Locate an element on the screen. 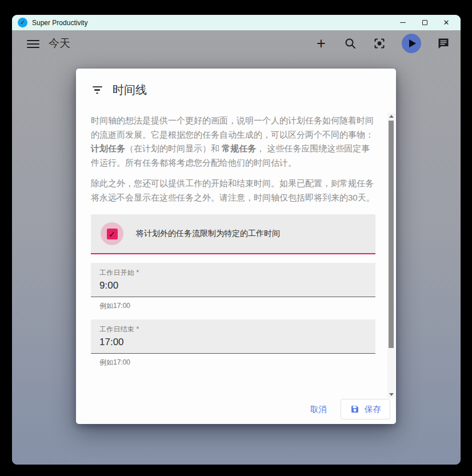  scroll-up-icon is located at coordinates (391, 117).